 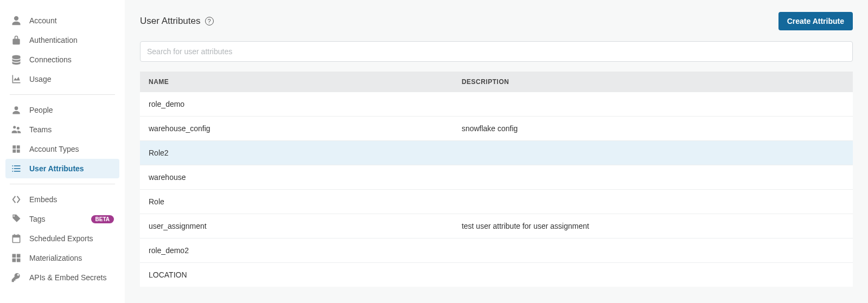 I want to click on sidebar-item-label: Authentication, so click(x=72, y=40).